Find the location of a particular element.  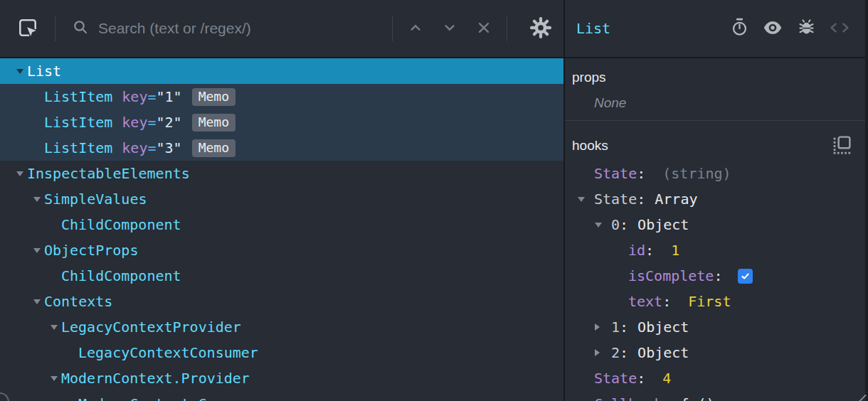

suspend-toggle-button is located at coordinates (739, 28).